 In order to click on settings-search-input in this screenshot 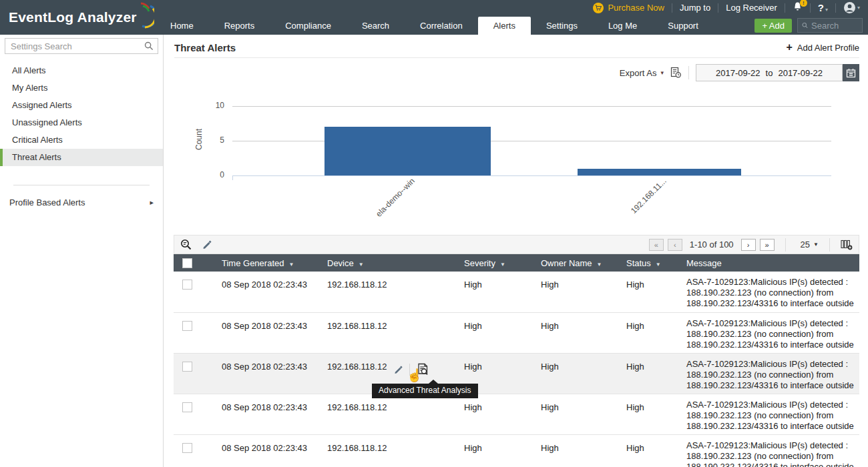, I will do `click(81, 46)`.